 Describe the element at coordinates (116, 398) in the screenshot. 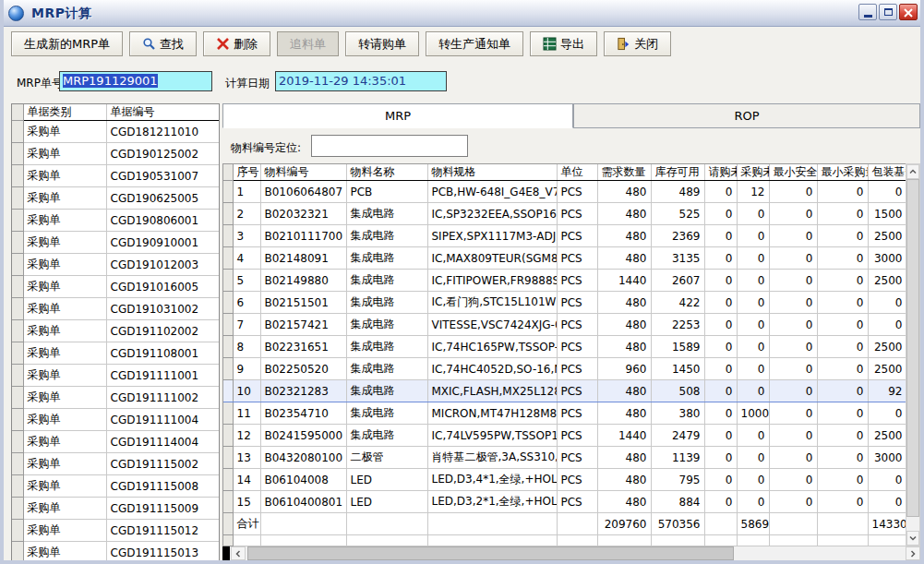

I see `document-row: 采购单CGD191111002` at that location.